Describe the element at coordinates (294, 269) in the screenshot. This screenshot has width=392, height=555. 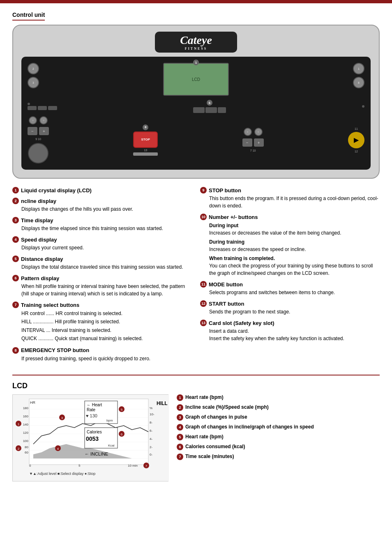
I see `training-completed-body: You can check the progress of your train…` at that location.